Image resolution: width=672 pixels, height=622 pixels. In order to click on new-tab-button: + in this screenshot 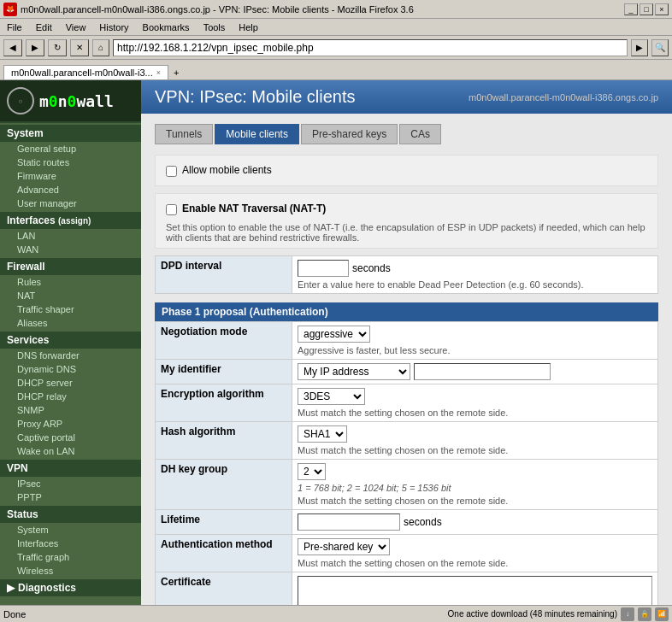, I will do `click(176, 73)`.